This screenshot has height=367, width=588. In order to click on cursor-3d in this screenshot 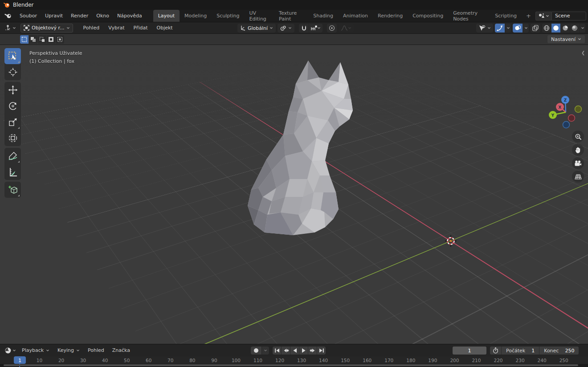, I will do `click(451, 241)`.